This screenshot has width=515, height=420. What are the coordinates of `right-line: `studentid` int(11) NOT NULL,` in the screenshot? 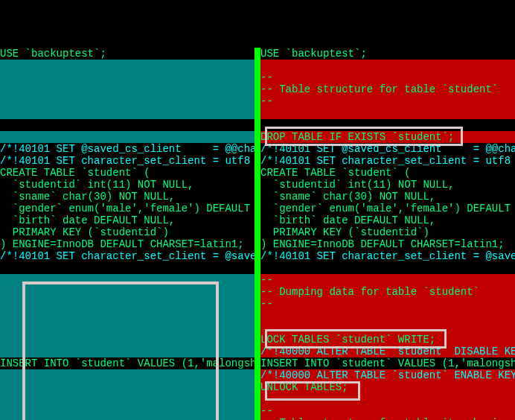 It's located at (388, 185).